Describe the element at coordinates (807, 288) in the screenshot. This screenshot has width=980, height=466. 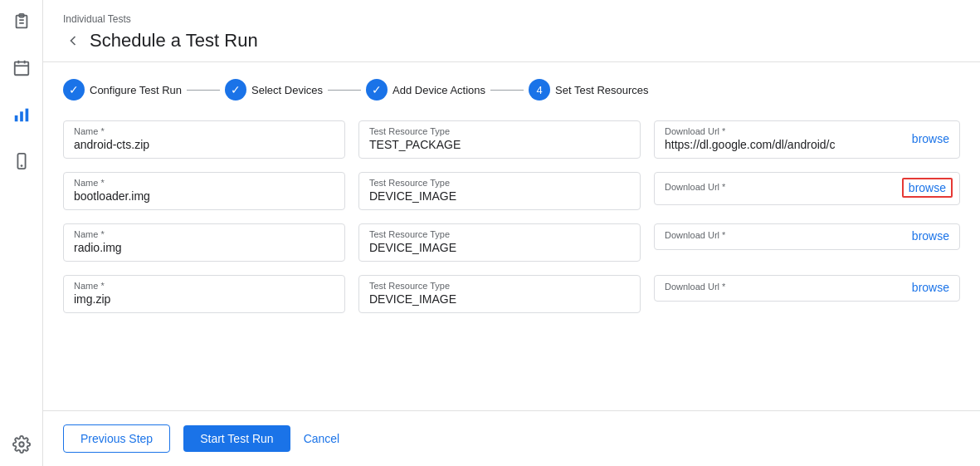
I see `url-field-3: Download Url * browse` at that location.